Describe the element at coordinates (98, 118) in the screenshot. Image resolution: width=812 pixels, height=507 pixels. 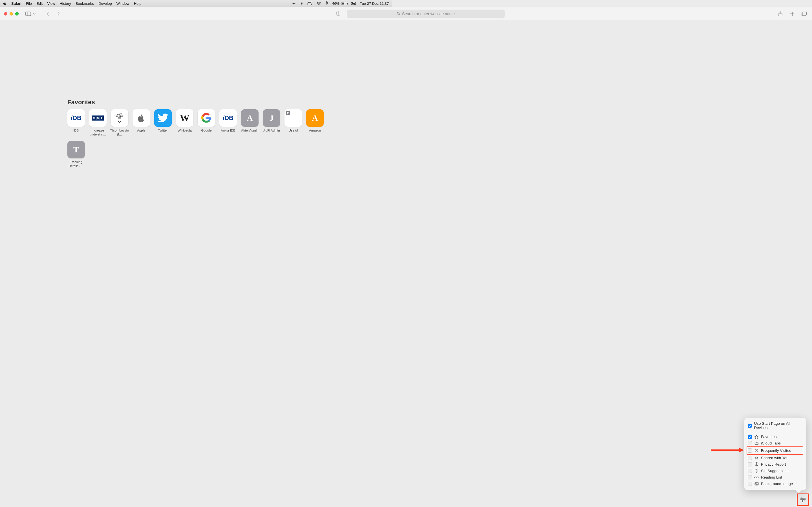
I see `favorite-tile: M|N|T` at that location.